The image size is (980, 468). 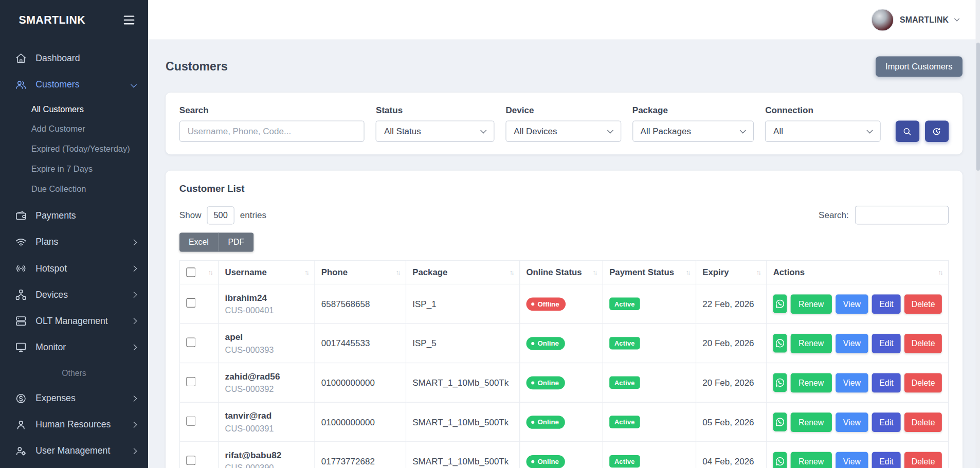 I want to click on column-header-online-status: Online Status, so click(x=561, y=272).